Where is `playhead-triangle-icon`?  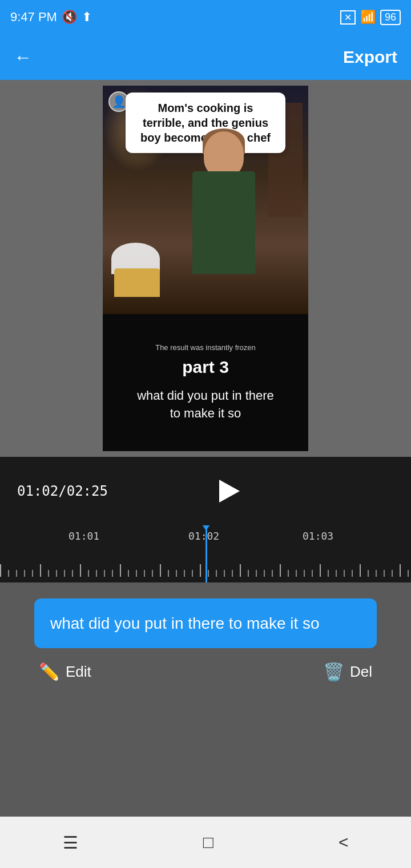 playhead-triangle-icon is located at coordinates (206, 528).